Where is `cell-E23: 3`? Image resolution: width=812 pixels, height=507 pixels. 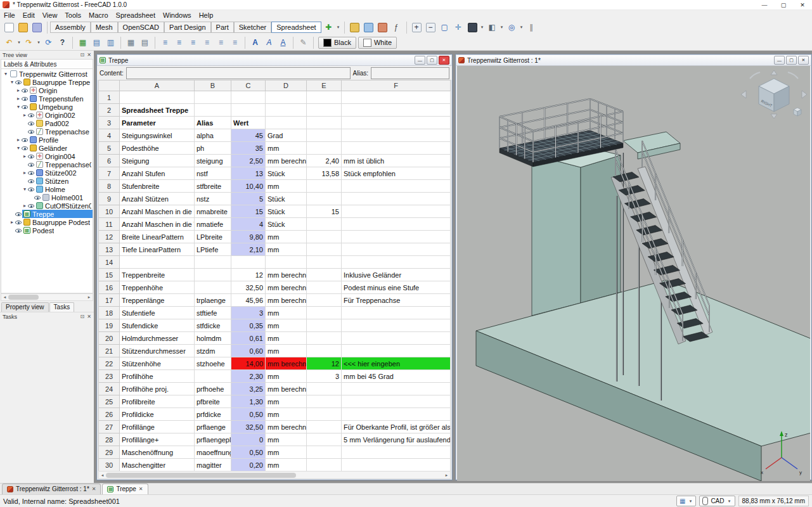 cell-E23: 3 is located at coordinates (325, 376).